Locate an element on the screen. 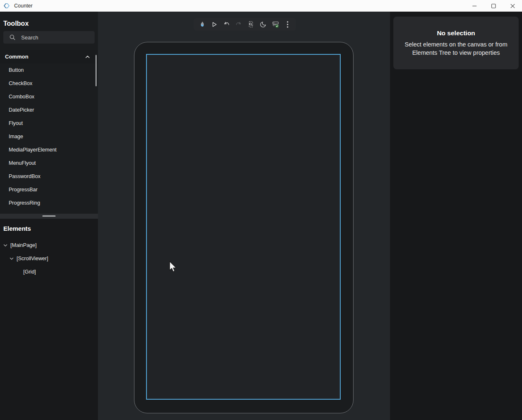 Image resolution: width=522 pixels, height=420 pixels. toolbox-item-combobox: ComboBox is located at coordinates (49, 97).